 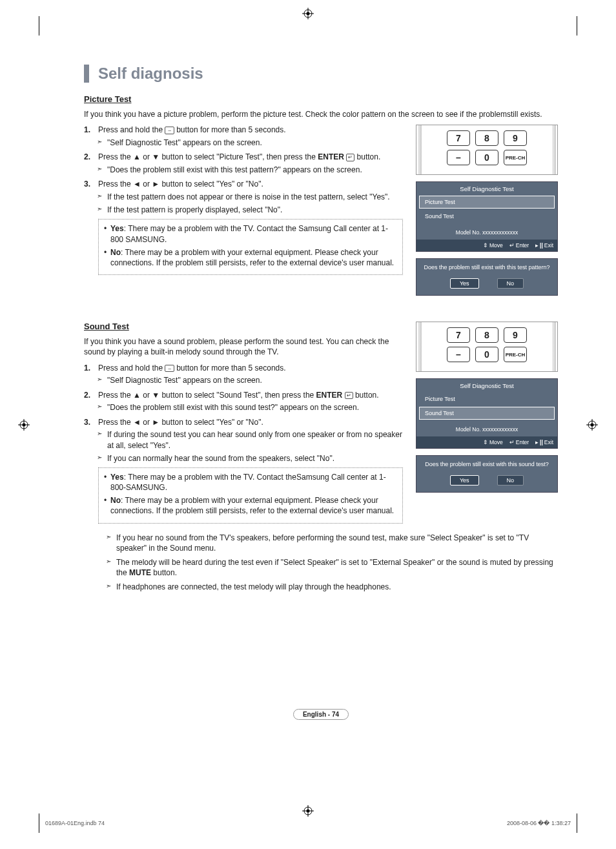 What do you see at coordinates (251, 247) in the screenshot?
I see `yes-no-box: Yes: There may be a problem with the TV.…` at bounding box center [251, 247].